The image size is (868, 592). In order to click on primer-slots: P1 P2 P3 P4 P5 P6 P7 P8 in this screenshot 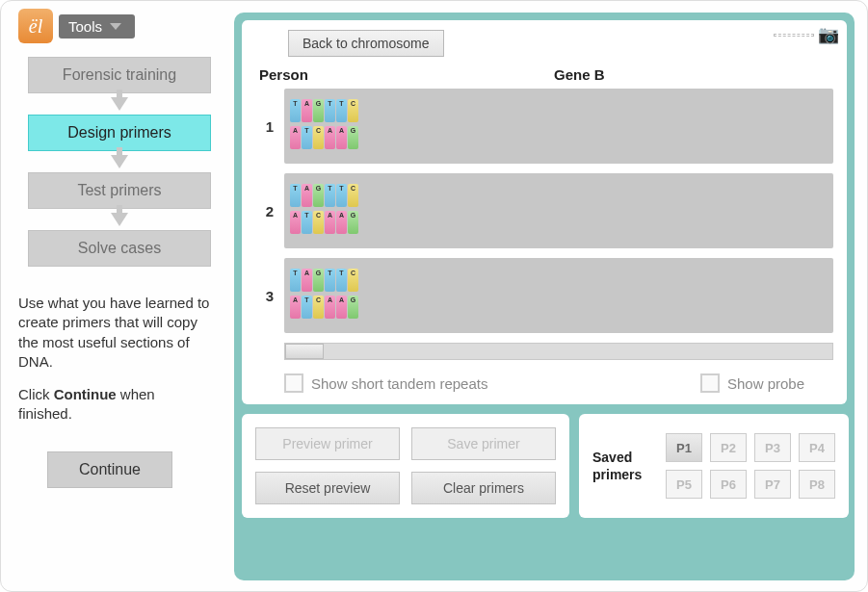, I will do `click(750, 466)`.